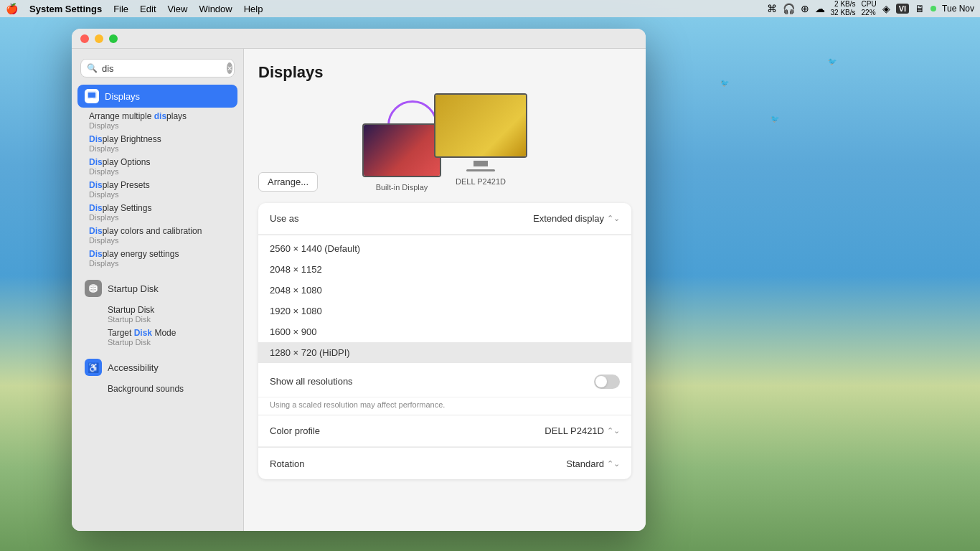 The image size is (980, 551). I want to click on cpu-stats: CPU 22%, so click(870, 9).